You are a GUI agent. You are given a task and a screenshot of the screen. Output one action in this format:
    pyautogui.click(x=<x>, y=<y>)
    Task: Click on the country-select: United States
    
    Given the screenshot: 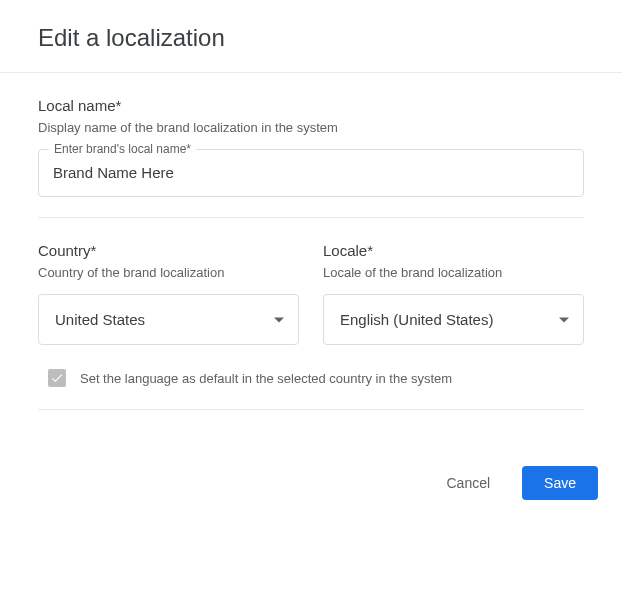 What is the action you would take?
    pyautogui.click(x=168, y=320)
    